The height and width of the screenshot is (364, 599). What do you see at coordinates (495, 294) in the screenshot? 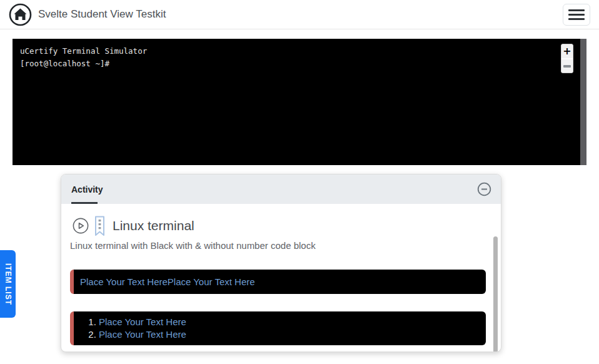
I see `card-body-scrollbar` at bounding box center [495, 294].